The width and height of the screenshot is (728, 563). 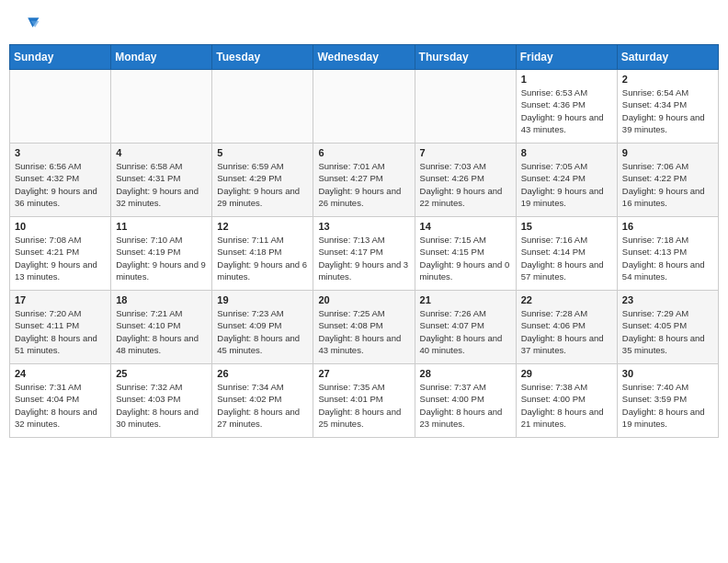 What do you see at coordinates (364, 57) in the screenshot?
I see `calendar-header: SundayMondayTuesdayWednesdayThursdayFrid…` at bounding box center [364, 57].